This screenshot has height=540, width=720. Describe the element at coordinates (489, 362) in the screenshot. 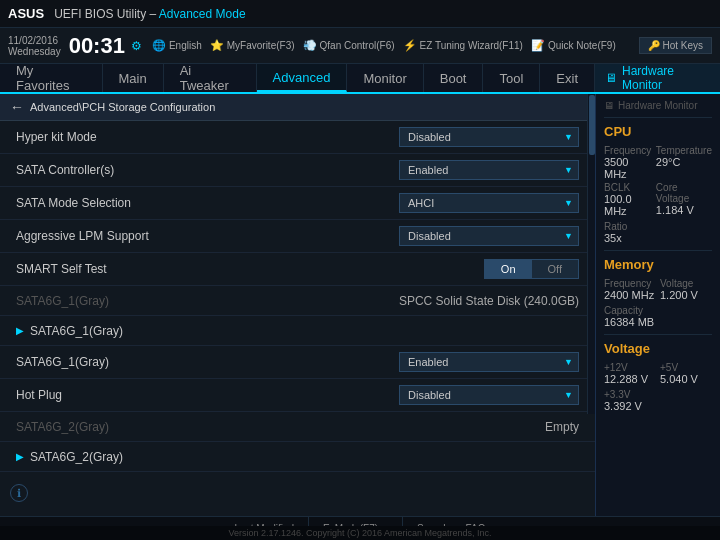

I see `sata6g1-dropdown-wrapper: EnabledDisabled` at that location.